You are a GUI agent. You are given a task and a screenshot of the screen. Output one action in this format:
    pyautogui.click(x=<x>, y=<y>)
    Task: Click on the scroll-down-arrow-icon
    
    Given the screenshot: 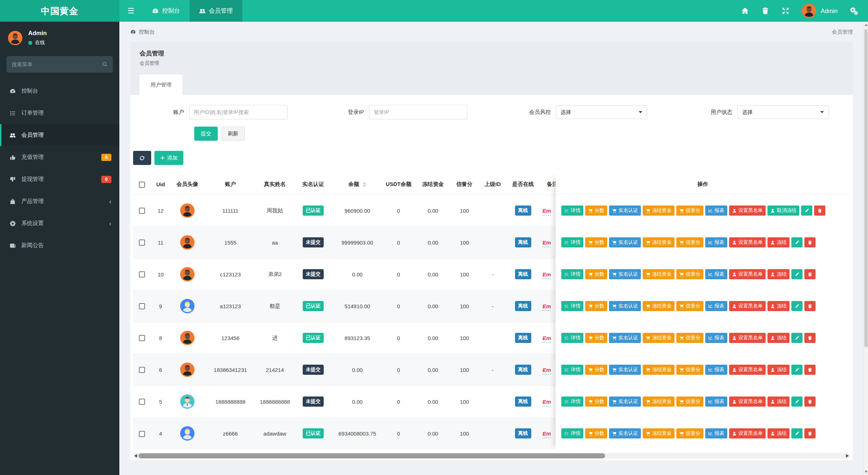 What is the action you would take?
    pyautogui.click(x=866, y=472)
    